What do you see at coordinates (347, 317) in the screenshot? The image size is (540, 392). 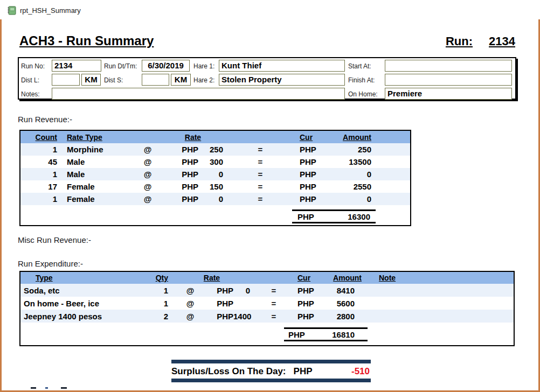 I see `cell-amount: 2800` at bounding box center [347, 317].